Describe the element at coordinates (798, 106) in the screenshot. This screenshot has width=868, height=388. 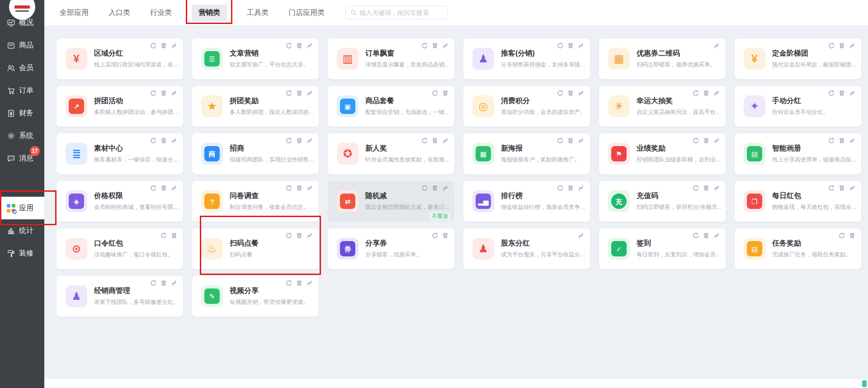
I see `app-card-手动分红: ✦手动分红给特定会员手动分红。` at that location.